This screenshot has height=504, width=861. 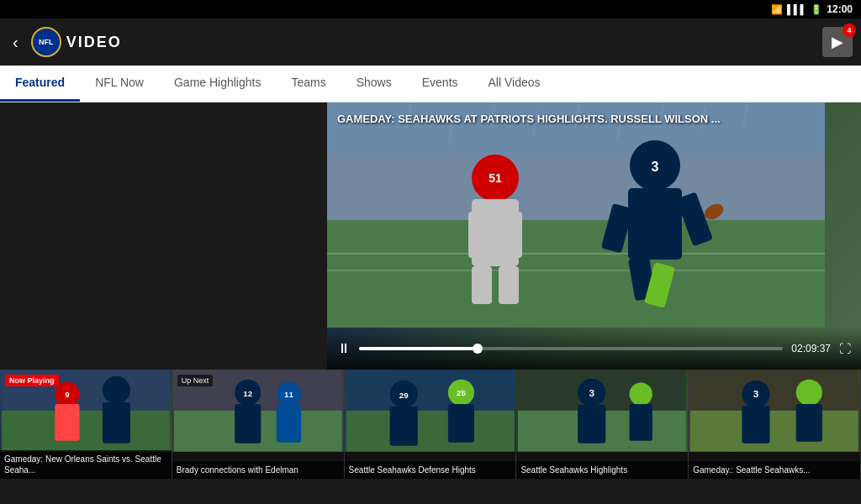 What do you see at coordinates (775, 424) in the screenshot?
I see `thumbnail-5: 3 Gameday.: Seattle Seahawks...` at bounding box center [775, 424].